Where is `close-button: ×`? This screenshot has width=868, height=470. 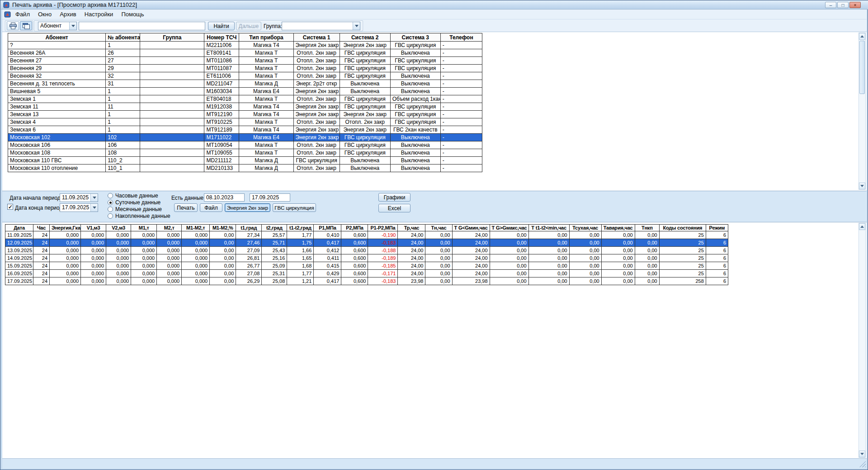
close-button: × is located at coordinates (855, 5).